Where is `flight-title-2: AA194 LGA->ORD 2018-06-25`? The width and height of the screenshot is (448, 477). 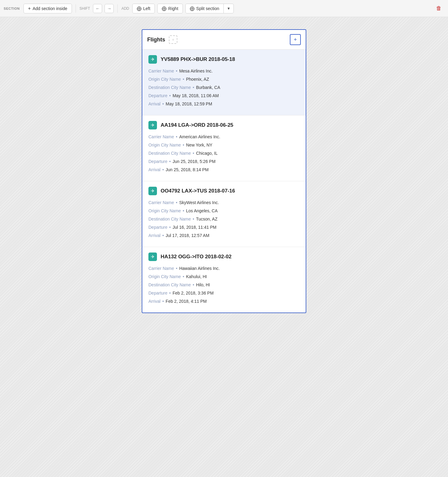 flight-title-2: AA194 LGA->ORD 2018-06-25 is located at coordinates (197, 125).